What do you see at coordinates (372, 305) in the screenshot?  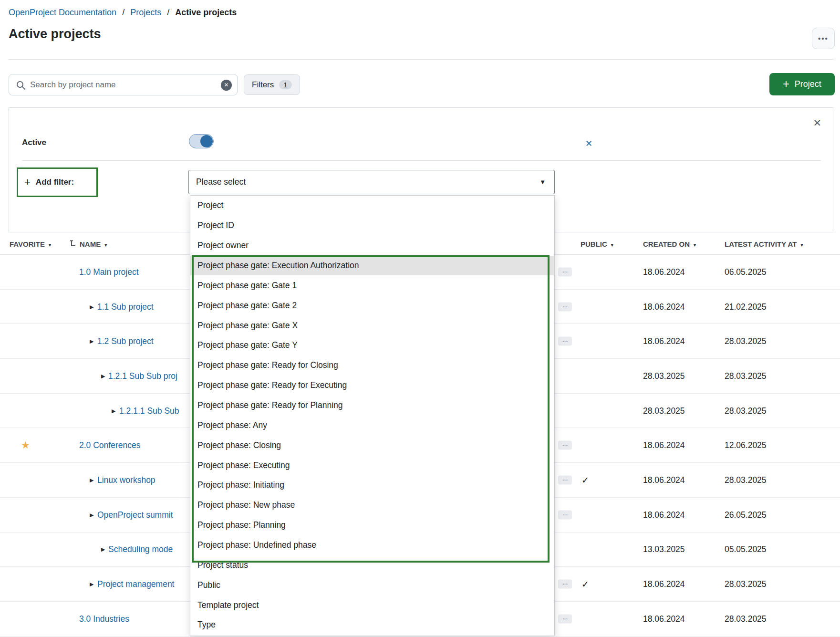 I see `filter-option: Project phase gate: Gate 2` at bounding box center [372, 305].